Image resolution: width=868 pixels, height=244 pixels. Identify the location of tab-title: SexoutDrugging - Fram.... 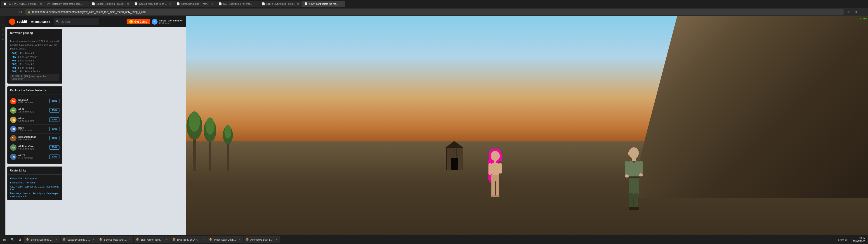
(195, 4).